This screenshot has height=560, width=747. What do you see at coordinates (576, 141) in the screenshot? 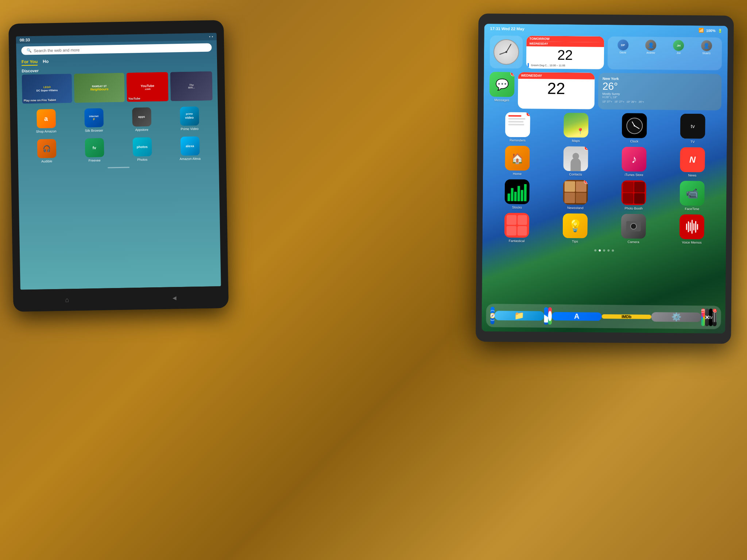
I see `app-label-maps: Maps` at bounding box center [576, 141].